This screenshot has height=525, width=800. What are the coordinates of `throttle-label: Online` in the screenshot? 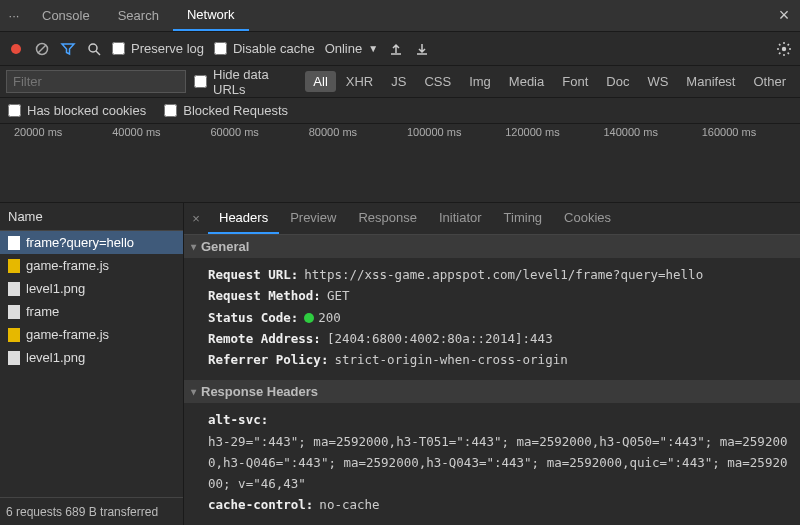 It's located at (344, 48).